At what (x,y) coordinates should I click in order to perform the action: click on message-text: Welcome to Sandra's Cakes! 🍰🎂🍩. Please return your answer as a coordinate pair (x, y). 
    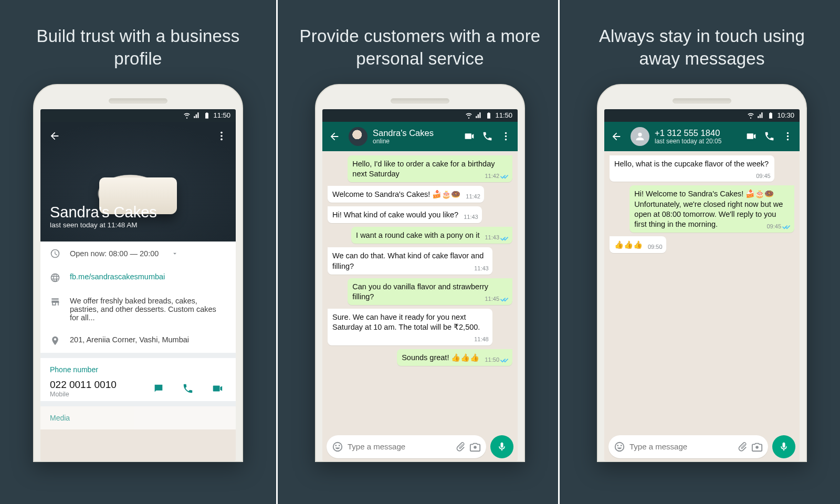
    Looking at the image, I should click on (396, 194).